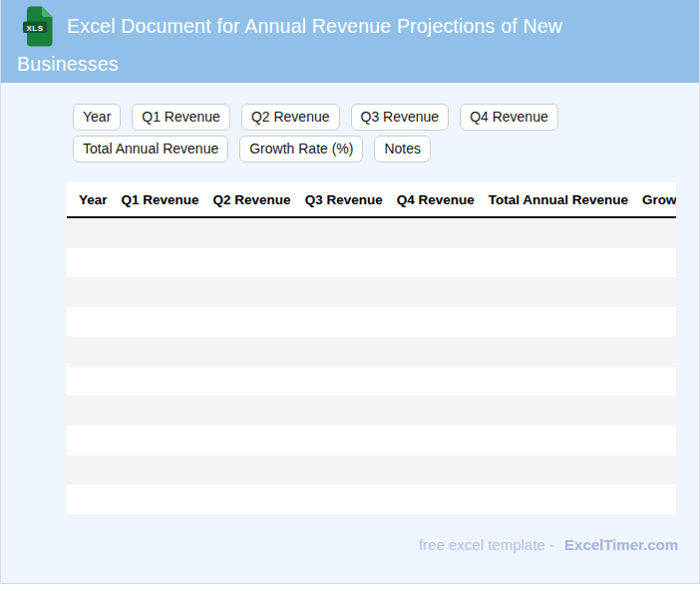 The width and height of the screenshot is (700, 591). I want to click on xls-icon-label: XLS, so click(34, 28).